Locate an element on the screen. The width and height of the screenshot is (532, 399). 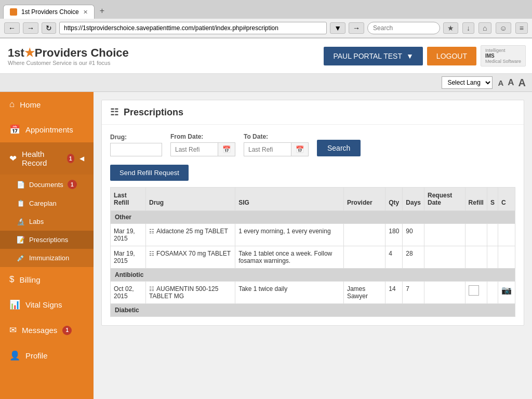
sidebar-item-careplan: 📋 Careplan is located at coordinates (47, 204).